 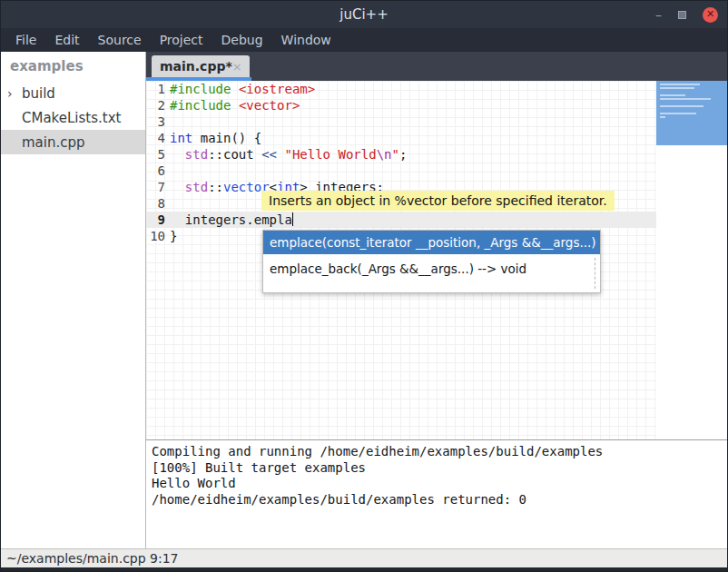 What do you see at coordinates (401, 171) in the screenshot?
I see `code-line: 6` at bounding box center [401, 171].